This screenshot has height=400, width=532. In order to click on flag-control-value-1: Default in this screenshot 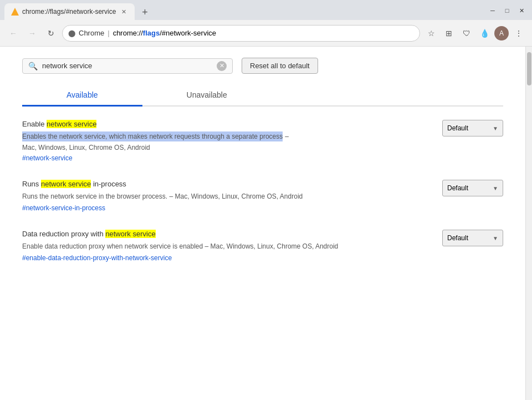, I will do `click(458, 128)`.